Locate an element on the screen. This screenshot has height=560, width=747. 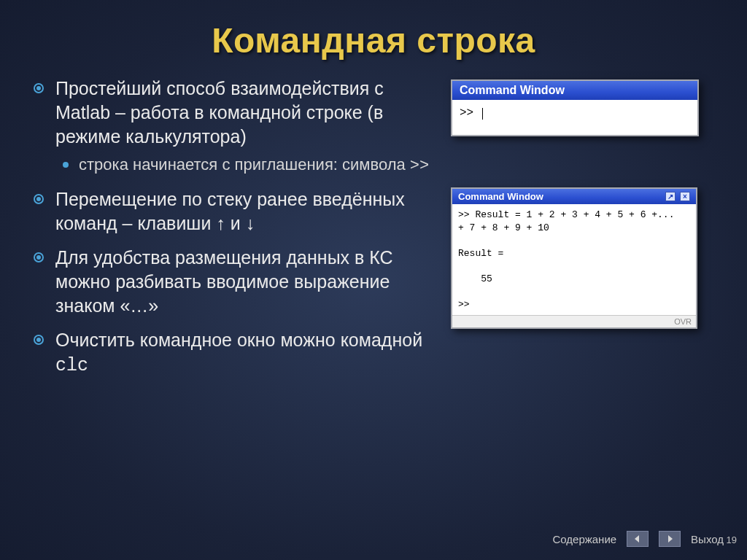
undock-icon: ↗ is located at coordinates (670, 197).